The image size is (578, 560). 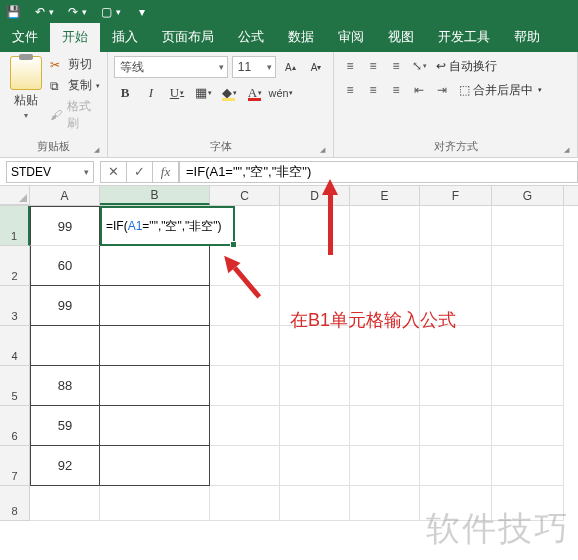 I want to click on tab-review: 审阅, so click(x=351, y=38).